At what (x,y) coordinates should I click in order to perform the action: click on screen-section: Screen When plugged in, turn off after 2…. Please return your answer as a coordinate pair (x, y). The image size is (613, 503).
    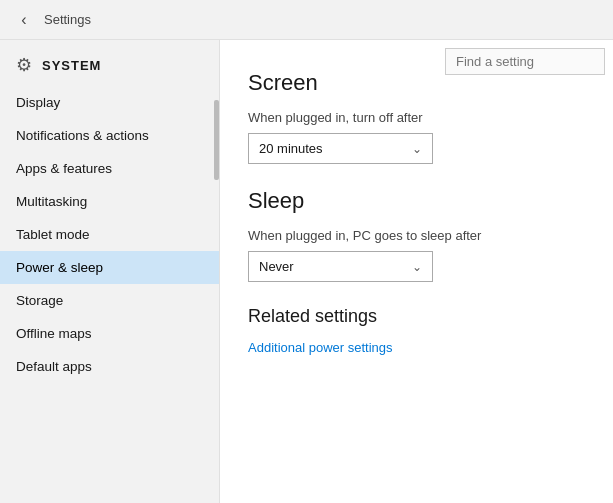
    Looking at the image, I should click on (416, 117).